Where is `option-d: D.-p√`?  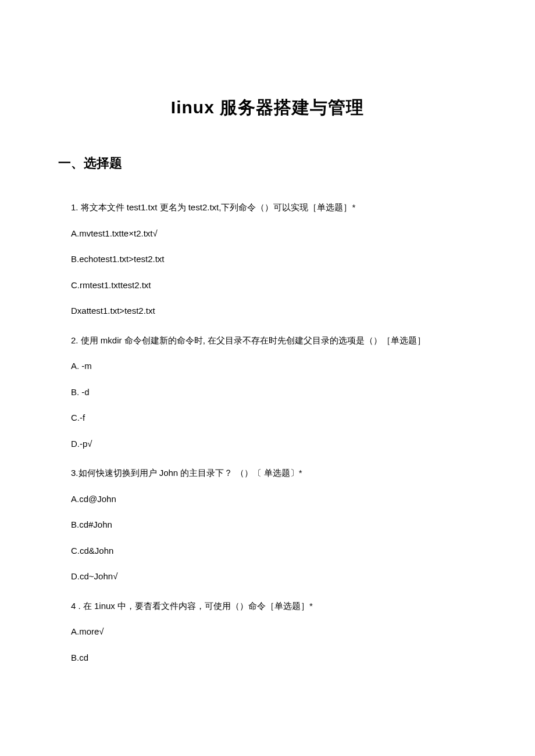 option-d: D.-p√ is located at coordinates (268, 444).